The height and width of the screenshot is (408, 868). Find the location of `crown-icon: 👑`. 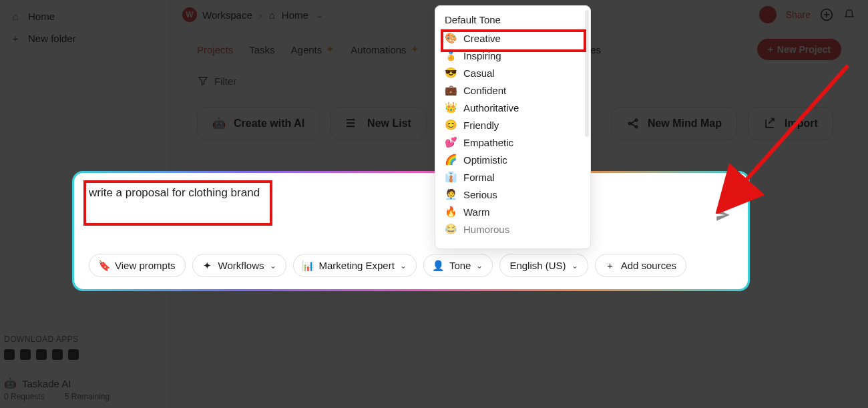

crown-icon: 👑 is located at coordinates (451, 108).